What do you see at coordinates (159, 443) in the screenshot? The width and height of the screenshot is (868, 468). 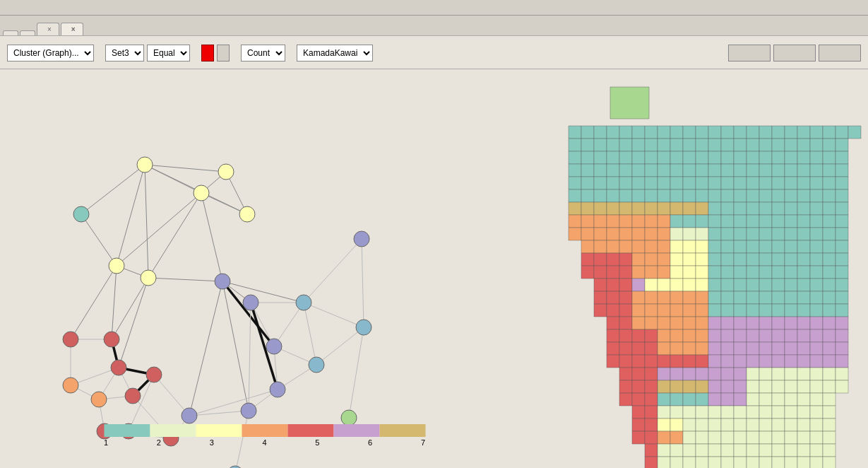 I see `legend-label-2: 2` at bounding box center [159, 443].